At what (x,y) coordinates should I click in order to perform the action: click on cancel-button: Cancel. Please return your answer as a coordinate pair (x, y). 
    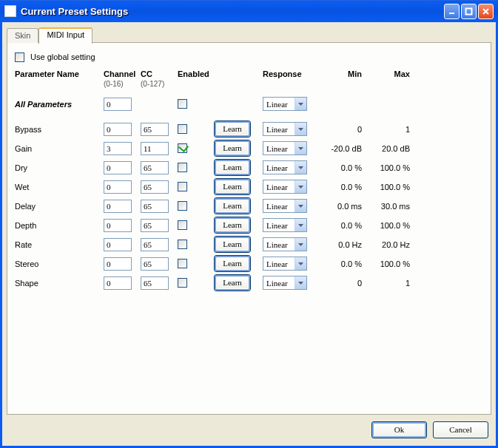
    Looking at the image, I should click on (460, 430).